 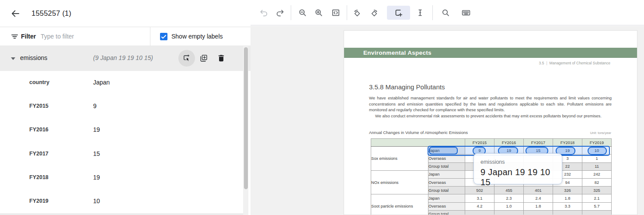 What do you see at coordinates (34, 58) in the screenshot?
I see `label-group-name: emissions` at bounding box center [34, 58].